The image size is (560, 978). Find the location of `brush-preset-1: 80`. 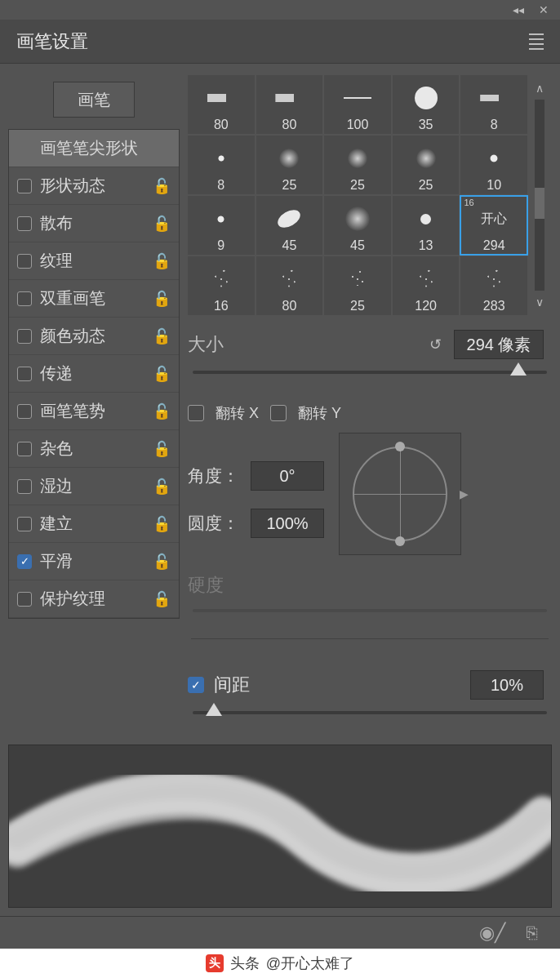

brush-preset-1: 80 is located at coordinates (290, 104).